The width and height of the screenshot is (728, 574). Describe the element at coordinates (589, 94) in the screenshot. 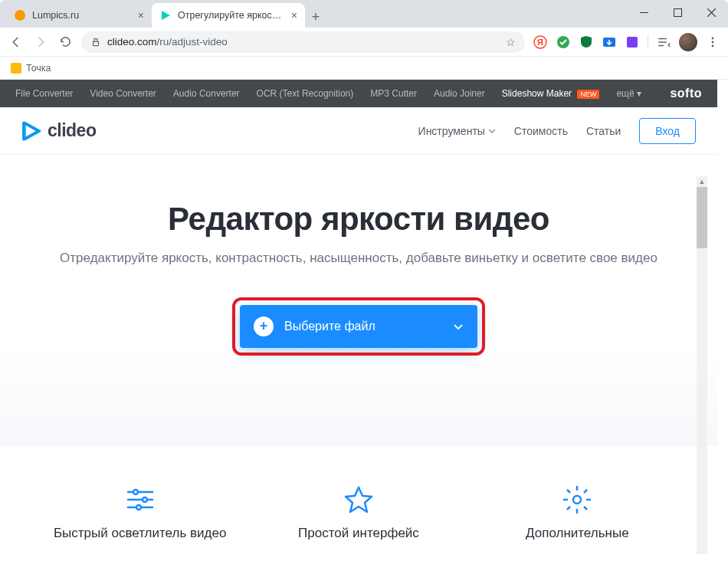

I see `new-badge: NEW` at that location.